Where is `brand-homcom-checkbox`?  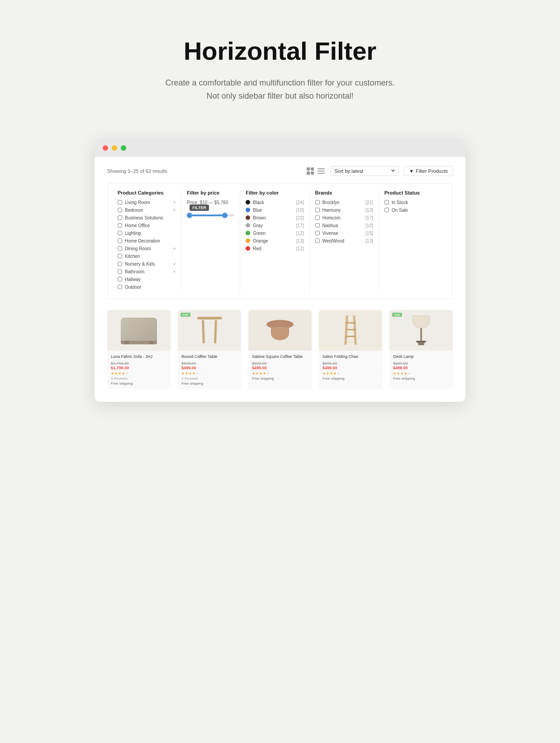
brand-homcom-checkbox is located at coordinates (318, 218).